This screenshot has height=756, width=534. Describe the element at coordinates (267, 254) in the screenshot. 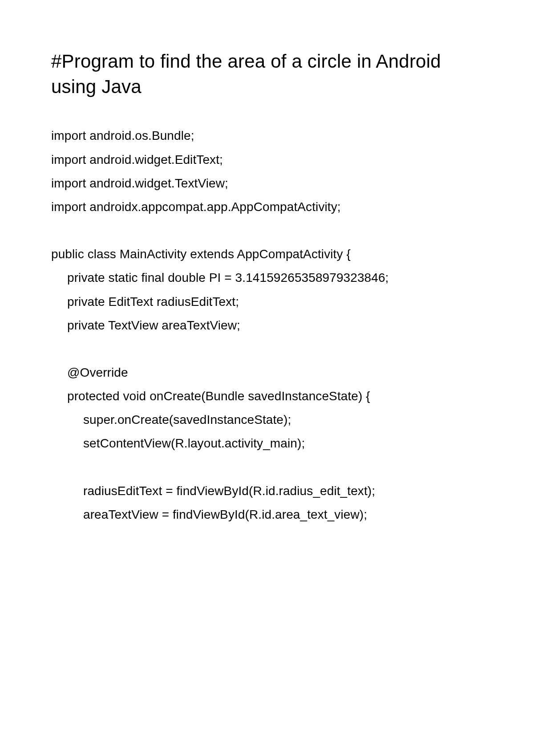

I see `code-line: public class MainActivity extends AppCom…` at that location.